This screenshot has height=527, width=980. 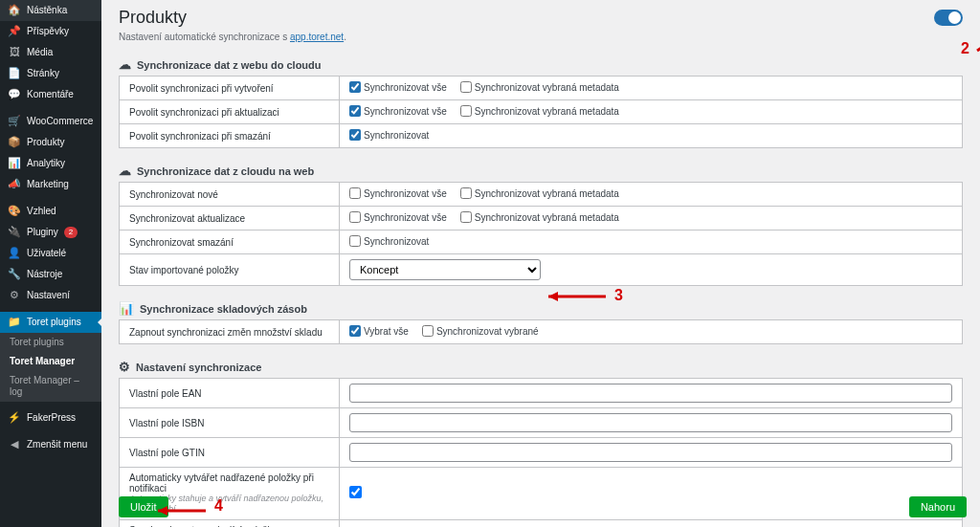 I want to click on menu-icon: 🖼, so click(x=14, y=53).